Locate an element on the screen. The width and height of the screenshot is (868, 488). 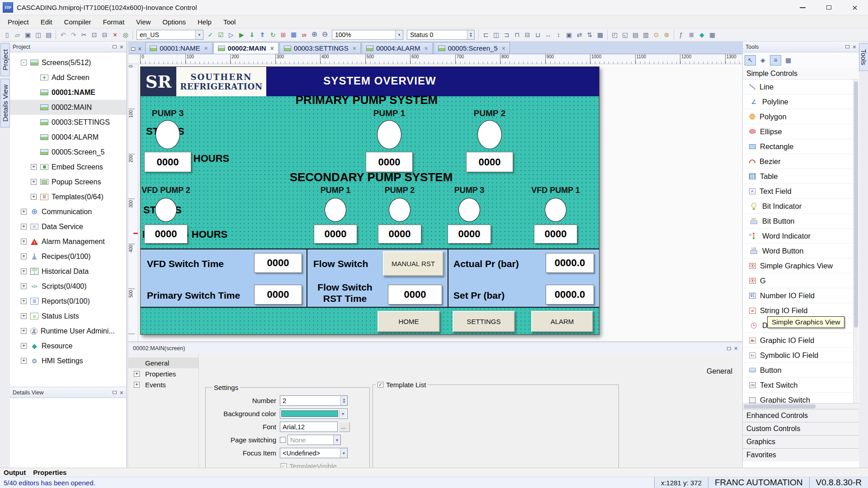
settings-button: SETTINGS is located at coordinates (484, 322).